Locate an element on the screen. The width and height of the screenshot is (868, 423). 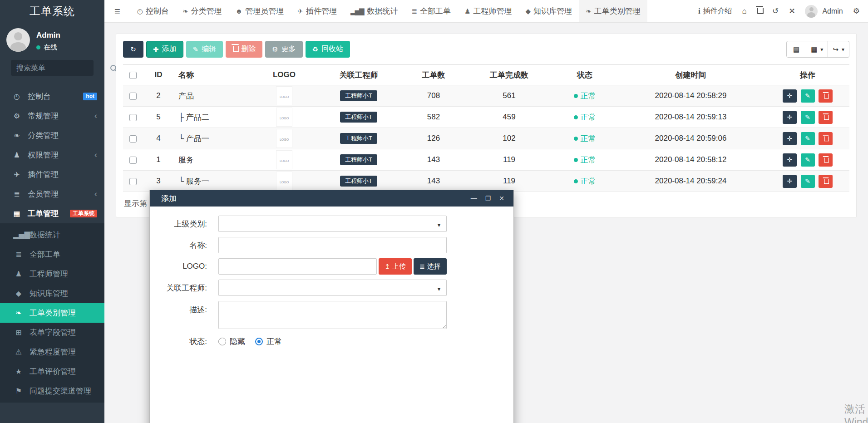
sidebar-item-全部工单: ≣ 全部工单 is located at coordinates (52, 254).